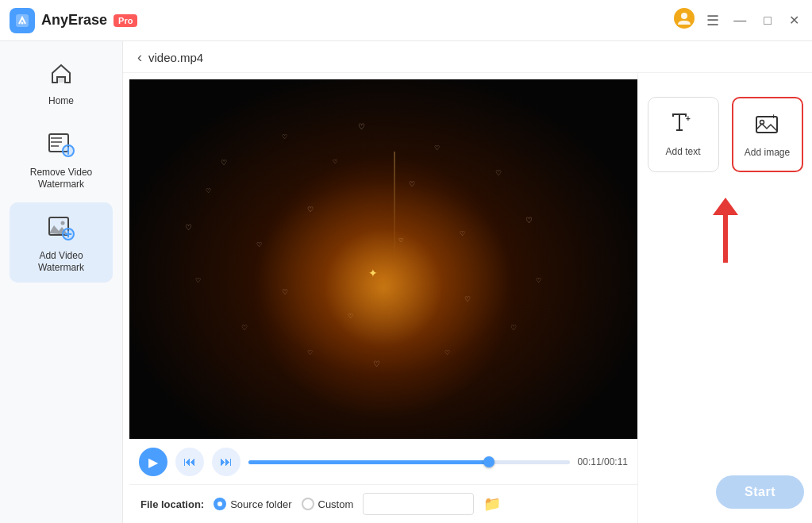 The height and width of the screenshot is (523, 812). Describe the element at coordinates (125, 21) in the screenshot. I see `pro-badge: Pro` at that location.